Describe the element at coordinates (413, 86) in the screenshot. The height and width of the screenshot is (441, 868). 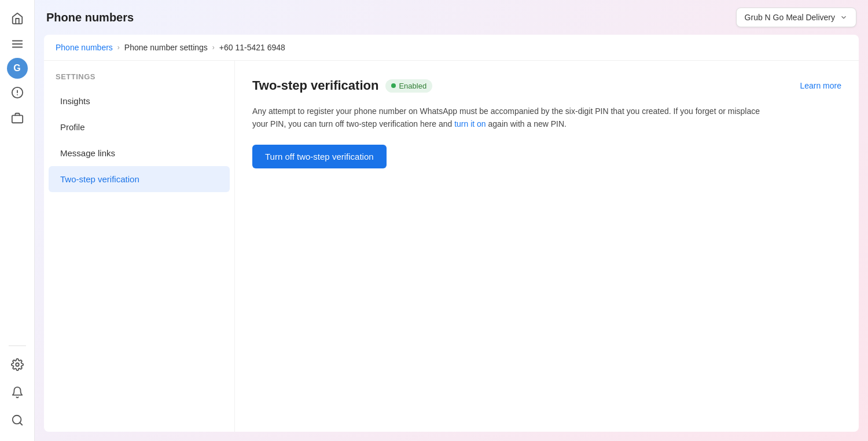
I see `enabled-badge-text: Enabled` at that location.